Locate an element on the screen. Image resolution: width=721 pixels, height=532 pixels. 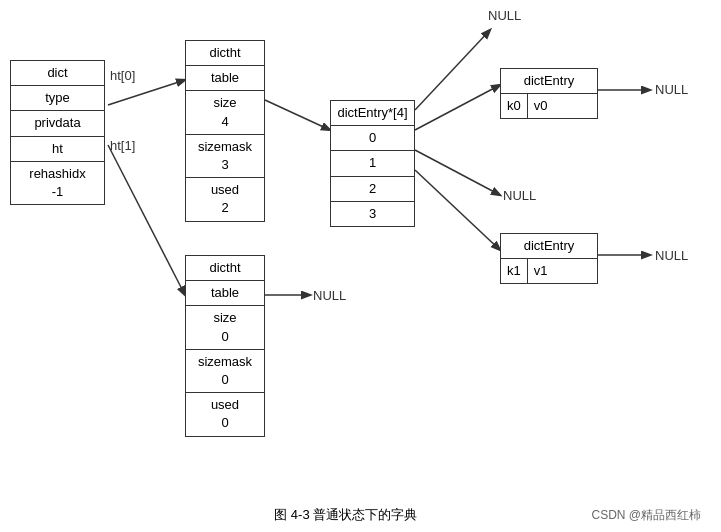
dict-entry-array-box: dictEntry*[4] 0 1 2 3 is located at coordinates (372, 164).